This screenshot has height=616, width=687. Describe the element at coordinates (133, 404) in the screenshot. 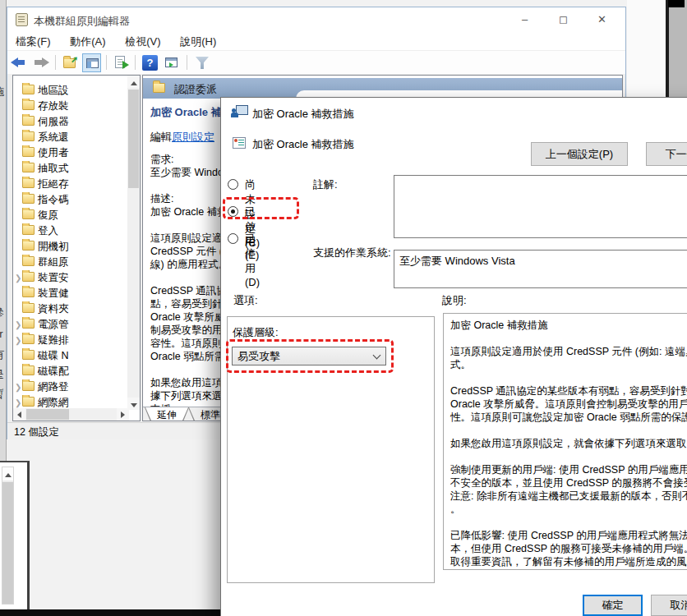

I see `scroll-down-button` at that location.